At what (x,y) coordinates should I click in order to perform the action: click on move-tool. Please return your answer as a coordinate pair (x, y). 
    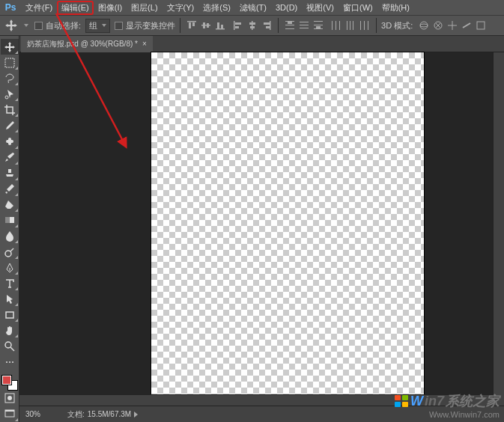
    Looking at the image, I should click on (10, 46).